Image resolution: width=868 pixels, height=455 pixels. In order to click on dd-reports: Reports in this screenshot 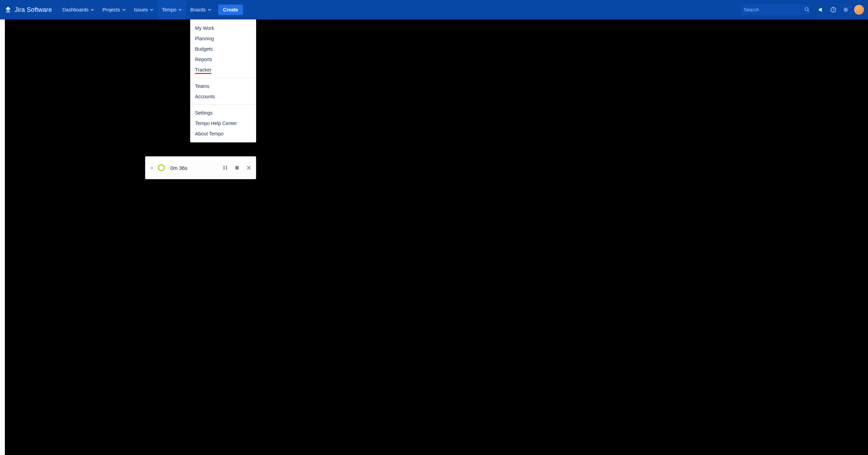, I will do `click(223, 59)`.